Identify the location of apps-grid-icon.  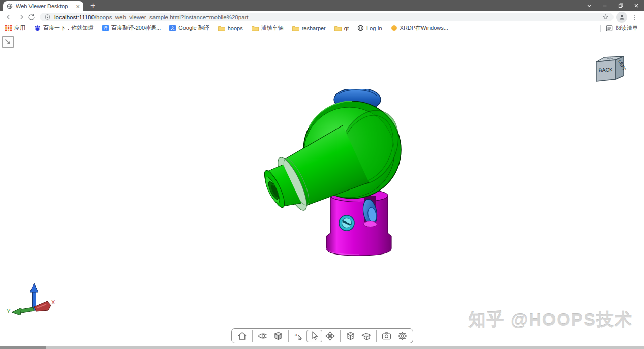
(8, 28).